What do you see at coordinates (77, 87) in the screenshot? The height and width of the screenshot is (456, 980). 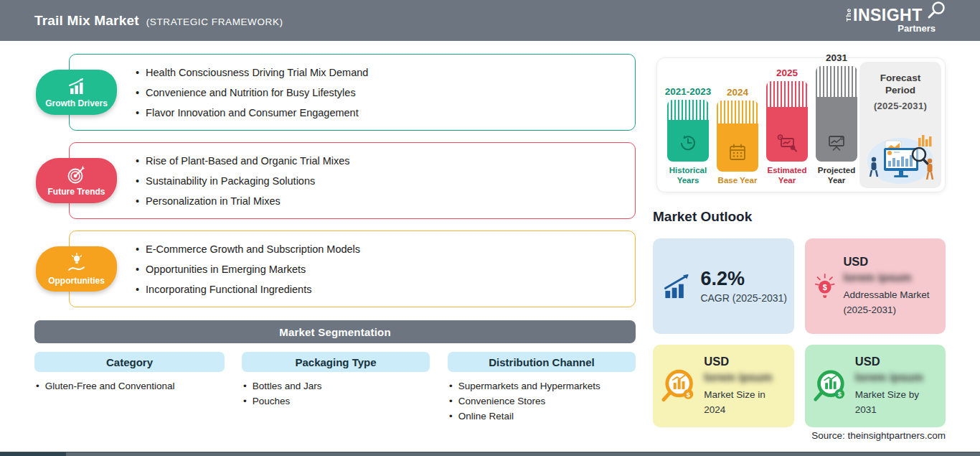 I see `growth-chart-icon` at bounding box center [77, 87].